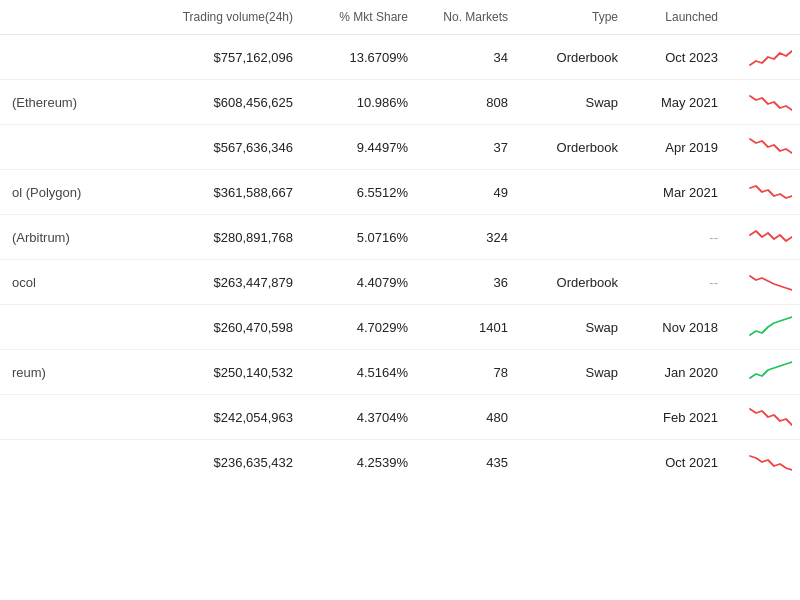  Describe the element at coordinates (80, 372) in the screenshot. I see `cell-name: reum)` at that location.